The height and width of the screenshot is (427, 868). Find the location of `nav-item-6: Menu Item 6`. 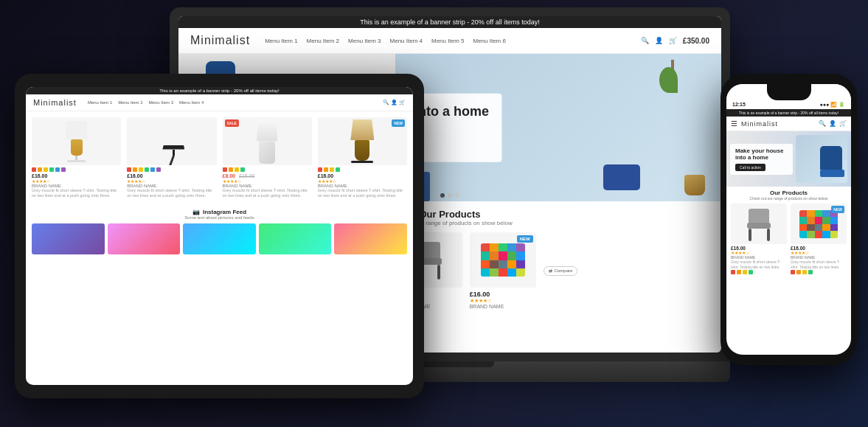

nav-item-6: Menu Item 6 is located at coordinates (489, 41).